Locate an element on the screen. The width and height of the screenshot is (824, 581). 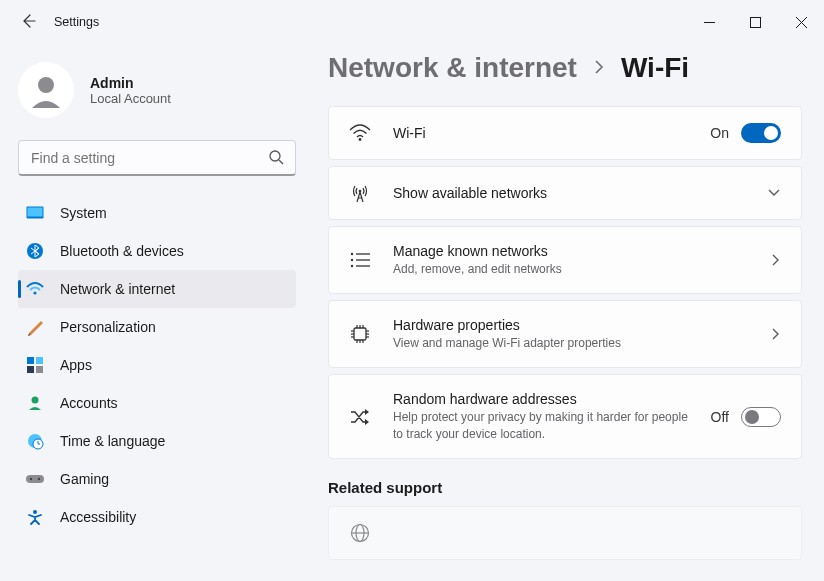
sidebar-item-label: Accessibility is located at coordinates (98, 517).